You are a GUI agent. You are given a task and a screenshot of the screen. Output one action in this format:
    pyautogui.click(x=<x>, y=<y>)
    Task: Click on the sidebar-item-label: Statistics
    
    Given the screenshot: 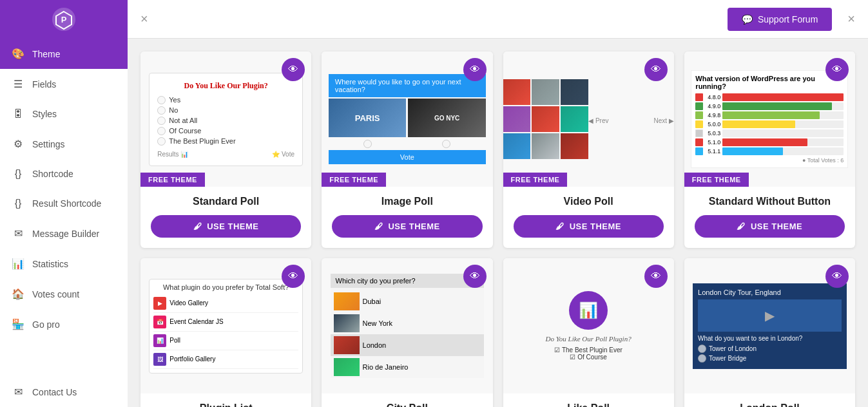 What is the action you would take?
    pyautogui.click(x=50, y=264)
    